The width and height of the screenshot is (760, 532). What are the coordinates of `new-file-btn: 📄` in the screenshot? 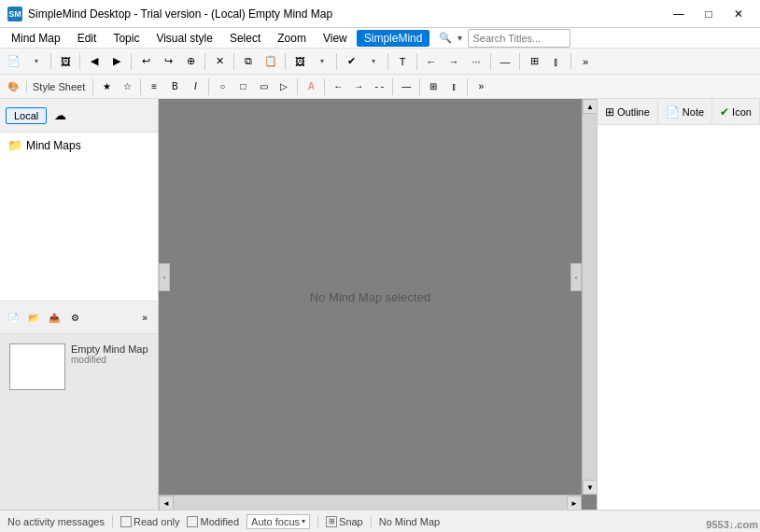 It's located at (13, 317).